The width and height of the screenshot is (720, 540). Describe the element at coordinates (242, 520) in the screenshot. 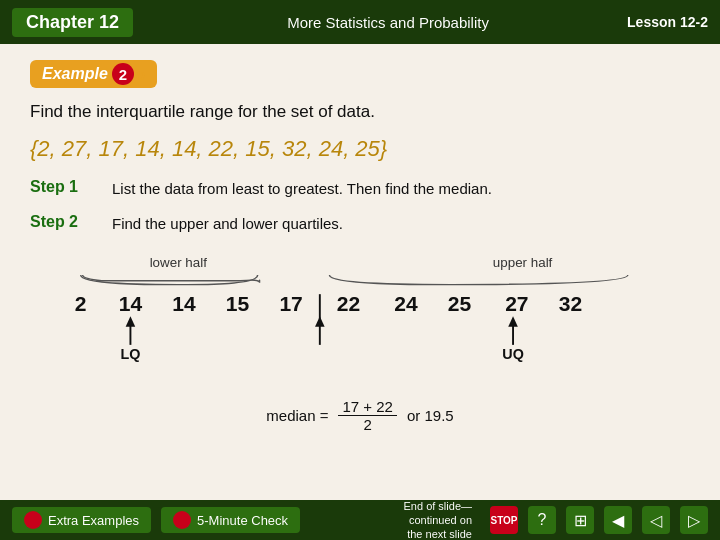

I see `five-minute-label: 5-Minute Check` at that location.